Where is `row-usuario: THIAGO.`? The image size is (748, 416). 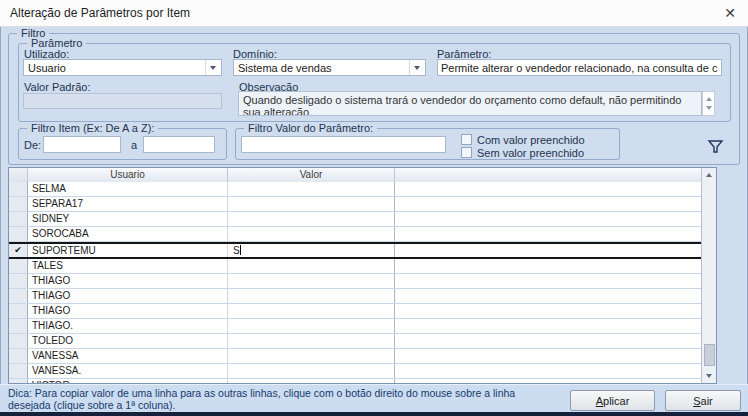
row-usuario: THIAGO. is located at coordinates (128, 326).